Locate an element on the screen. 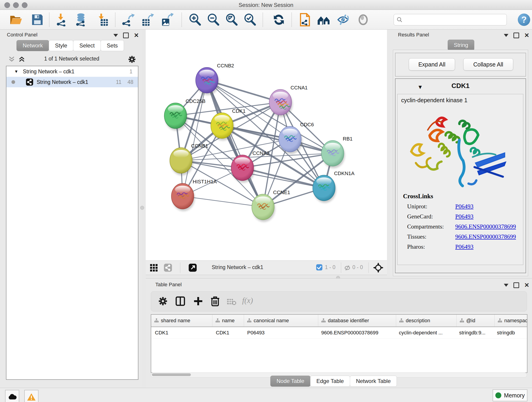 The width and height of the screenshot is (532, 402). home-icon is located at coordinates (324, 20).